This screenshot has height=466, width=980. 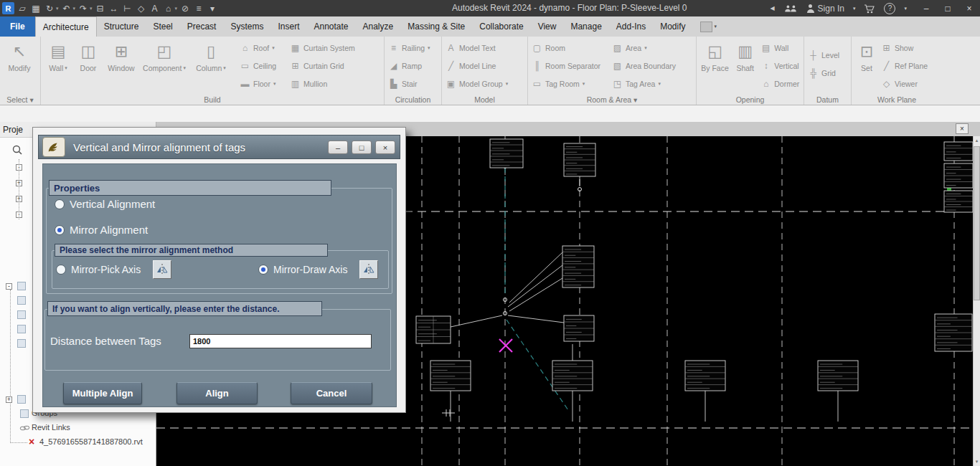 I want to click on dimension-icon: ⊢, so click(x=128, y=9).